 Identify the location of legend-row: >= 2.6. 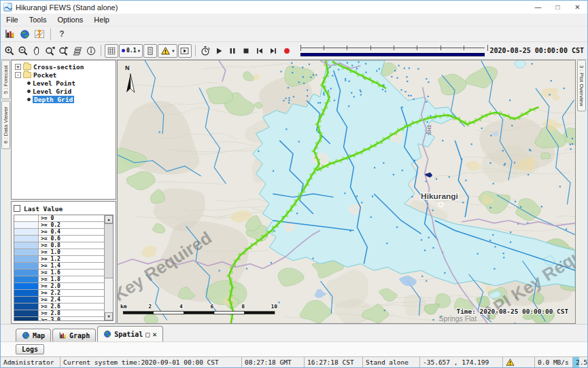
(59, 307).